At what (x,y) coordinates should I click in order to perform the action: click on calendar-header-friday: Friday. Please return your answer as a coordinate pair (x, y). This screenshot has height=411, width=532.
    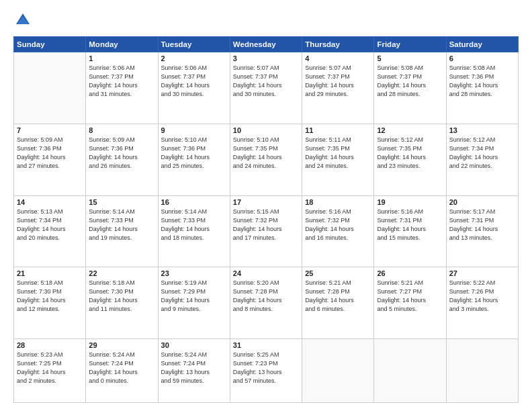
    Looking at the image, I should click on (410, 44).